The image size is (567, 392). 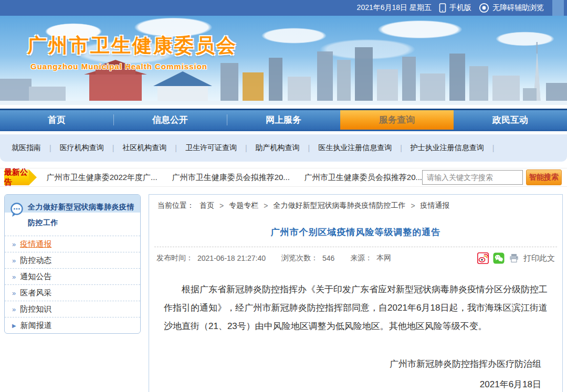 What do you see at coordinates (170, 120) in the screenshot?
I see `nav-tab-info-disclosure: 信息公开` at bounding box center [170, 120].